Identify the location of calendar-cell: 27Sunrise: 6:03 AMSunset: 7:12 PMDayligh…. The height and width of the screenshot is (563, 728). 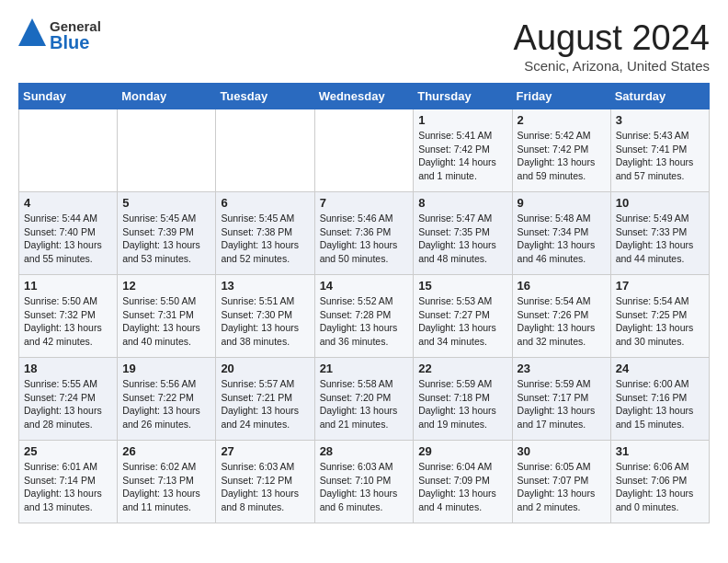
(265, 482).